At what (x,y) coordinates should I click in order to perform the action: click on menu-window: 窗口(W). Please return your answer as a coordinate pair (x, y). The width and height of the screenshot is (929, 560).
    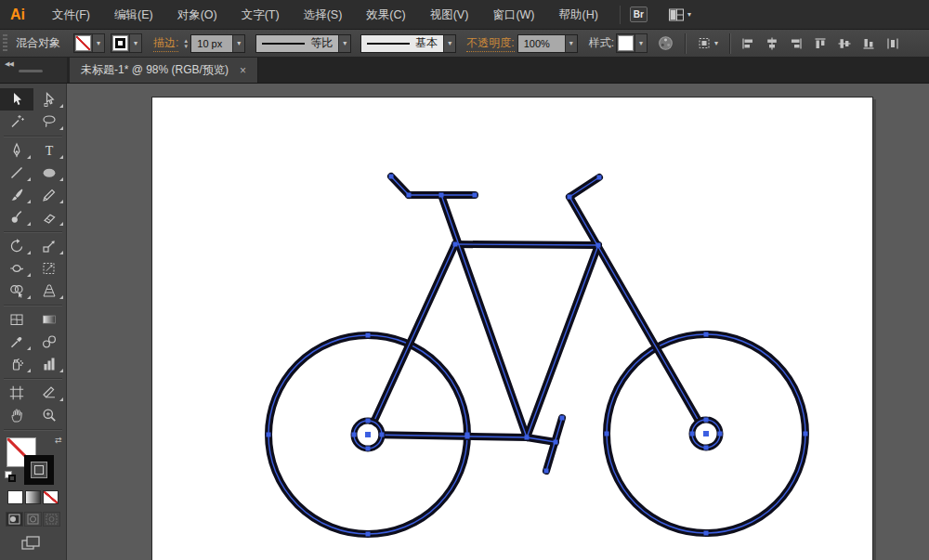
    Looking at the image, I should click on (513, 15).